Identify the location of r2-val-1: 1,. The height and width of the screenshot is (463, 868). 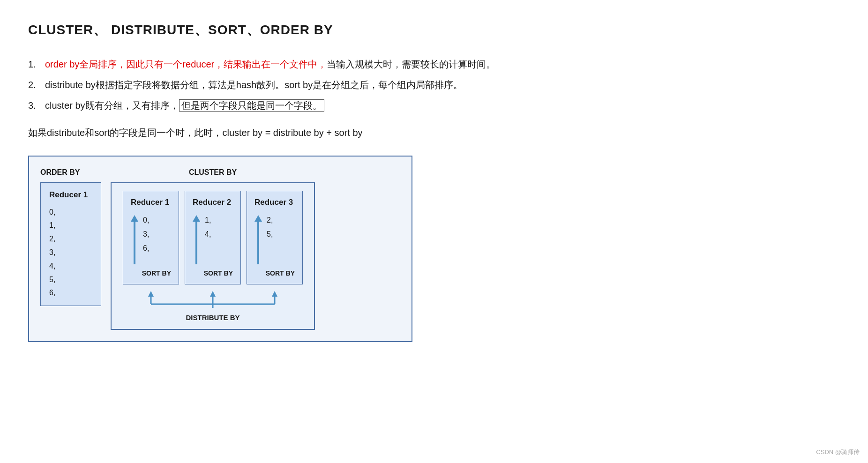
(219, 220).